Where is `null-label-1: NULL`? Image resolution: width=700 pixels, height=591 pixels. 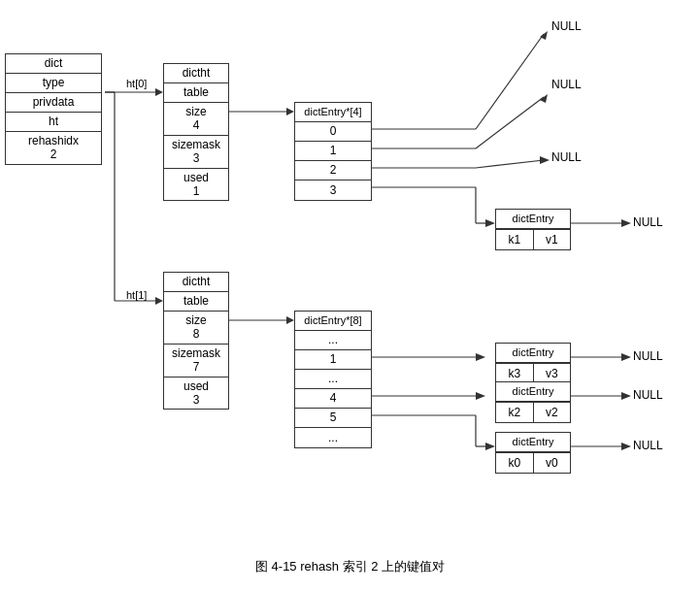
null-label-1: NULL is located at coordinates (567, 26).